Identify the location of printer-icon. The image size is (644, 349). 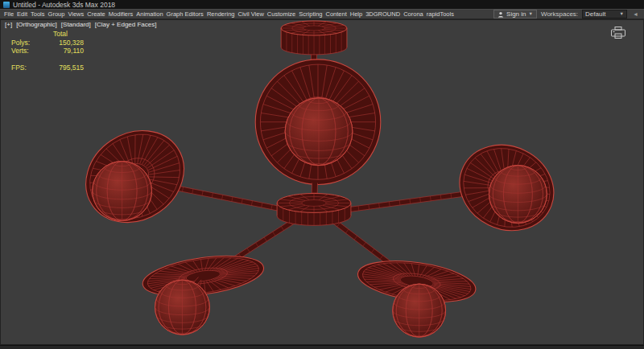
(618, 32).